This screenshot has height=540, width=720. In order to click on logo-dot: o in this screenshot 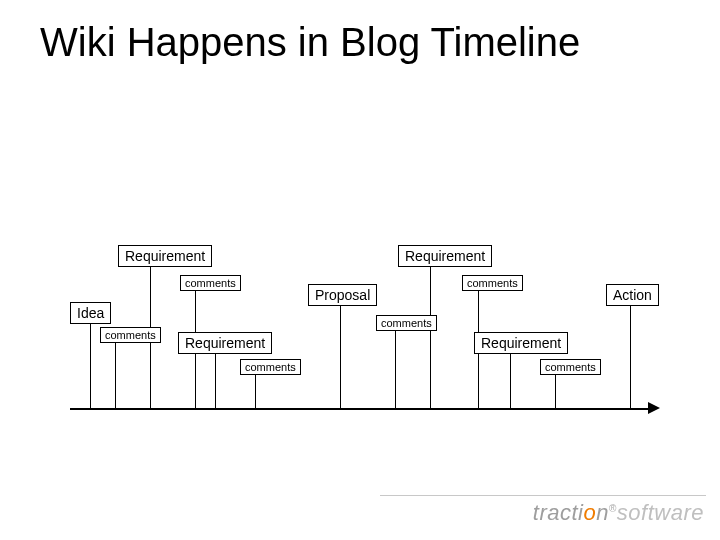, I will do `click(590, 512)`.